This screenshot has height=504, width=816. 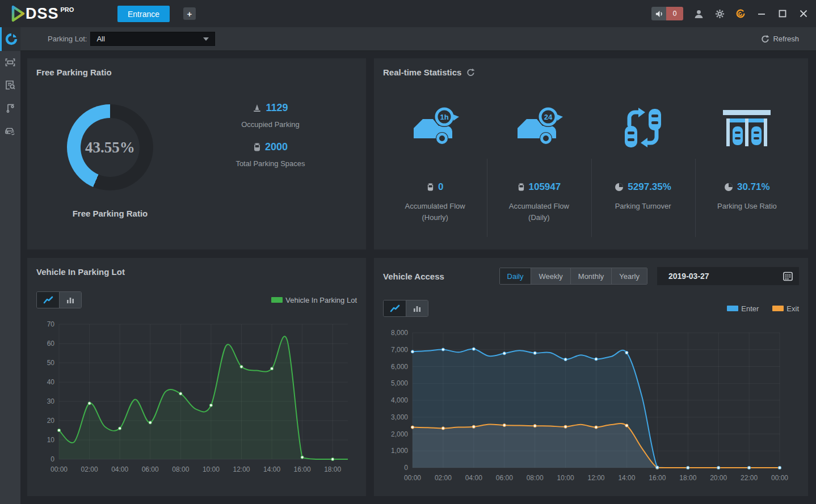 What do you see at coordinates (591, 276) in the screenshot?
I see `tab-monthly: Monthly` at bounding box center [591, 276].